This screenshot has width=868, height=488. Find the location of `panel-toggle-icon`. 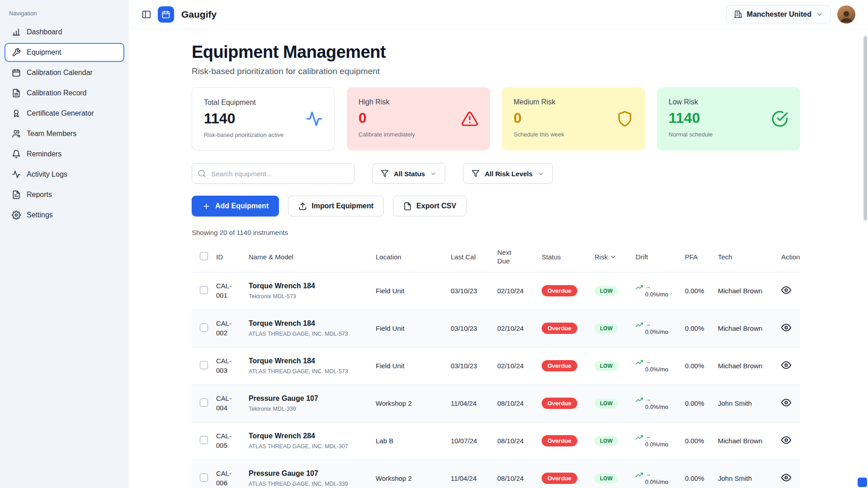

panel-toggle-icon is located at coordinates (146, 14).